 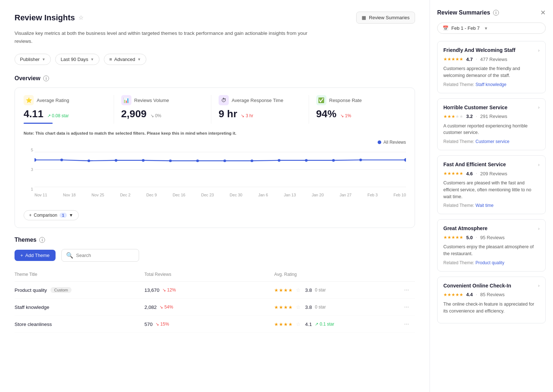 What do you see at coordinates (215, 301) in the screenshot?
I see `themes-table: Theme Title Total Reviews Avg. Rating Pr…` at bounding box center [215, 301].